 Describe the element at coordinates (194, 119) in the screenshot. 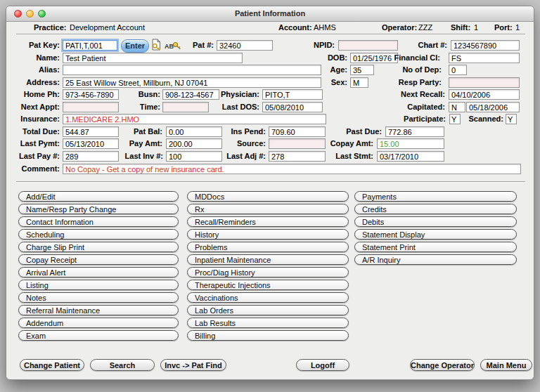

I see `insurance-field` at that location.